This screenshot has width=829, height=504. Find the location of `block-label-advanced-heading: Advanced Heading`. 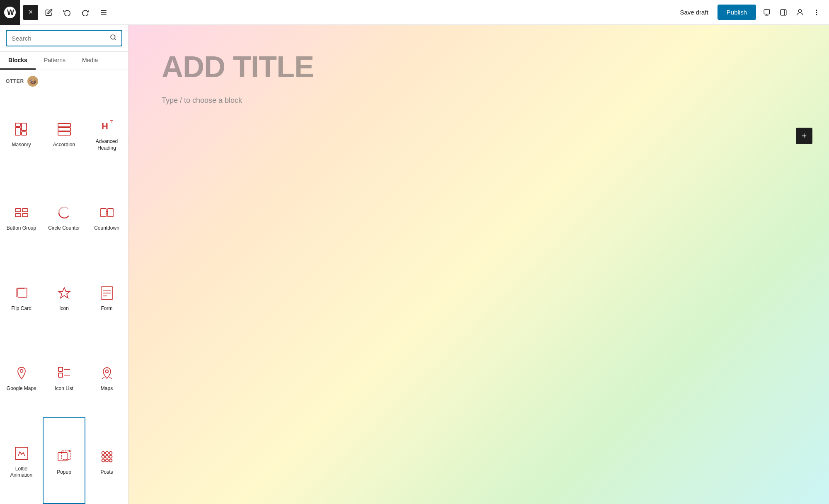

block-label-advanced-heading: Advanced Heading is located at coordinates (107, 145).